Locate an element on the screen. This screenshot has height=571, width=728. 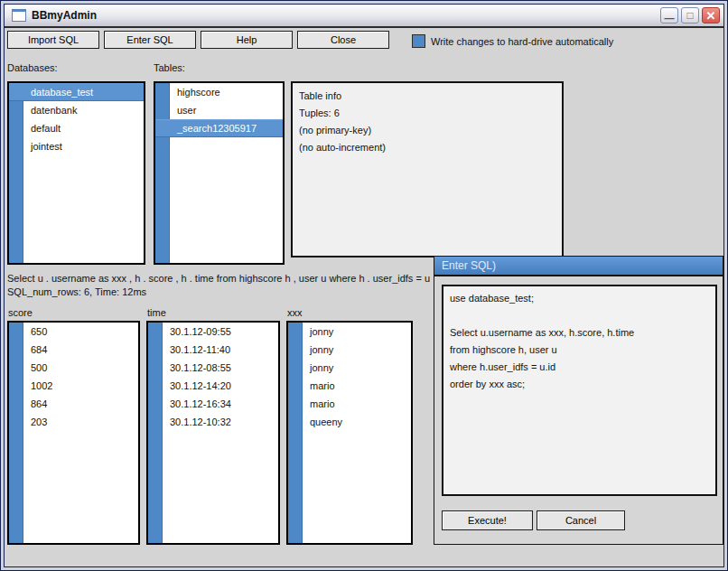
database-item-jointest: jointest is located at coordinates (76, 146).